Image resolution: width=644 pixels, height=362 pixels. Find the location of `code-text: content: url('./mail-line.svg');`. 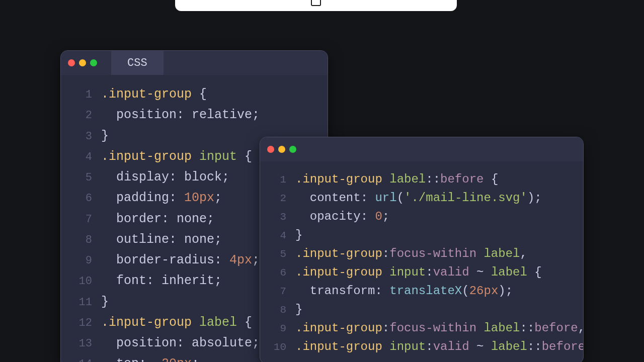

code-text: content: url('./mail-line.svg'); is located at coordinates (419, 198).